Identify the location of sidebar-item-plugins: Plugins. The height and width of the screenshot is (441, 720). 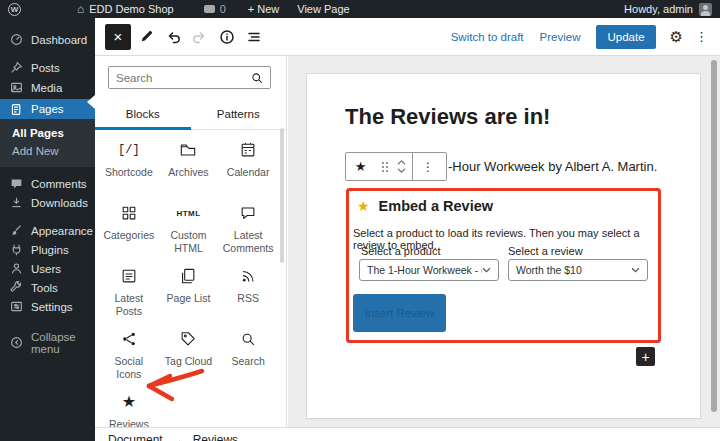
(48, 250).